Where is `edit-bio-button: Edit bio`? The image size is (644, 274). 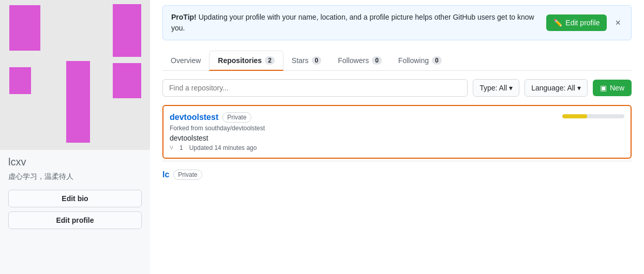
edit-bio-button: Edit bio is located at coordinates (75, 199).